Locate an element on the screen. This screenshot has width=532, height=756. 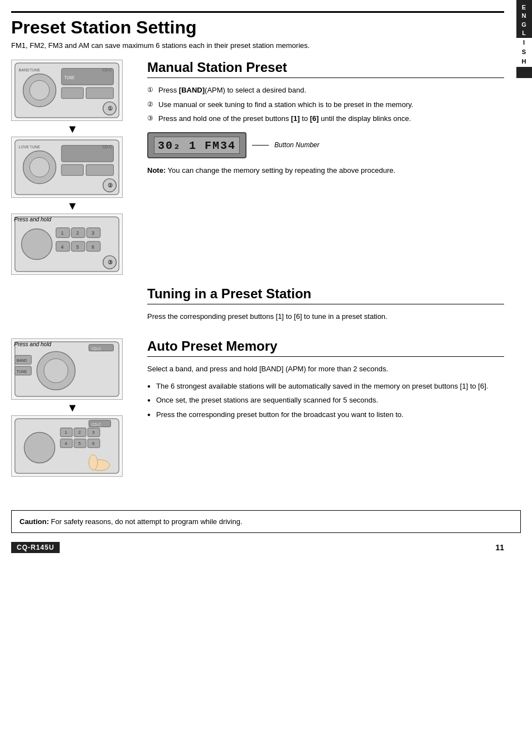
side-tab-h: H is located at coordinates (524, 61).